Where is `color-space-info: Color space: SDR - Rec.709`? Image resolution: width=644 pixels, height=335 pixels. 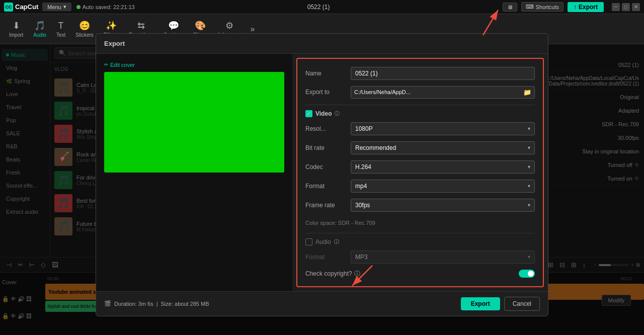
color-space-info: Color space: SDR - Rec.709 is located at coordinates (420, 223).